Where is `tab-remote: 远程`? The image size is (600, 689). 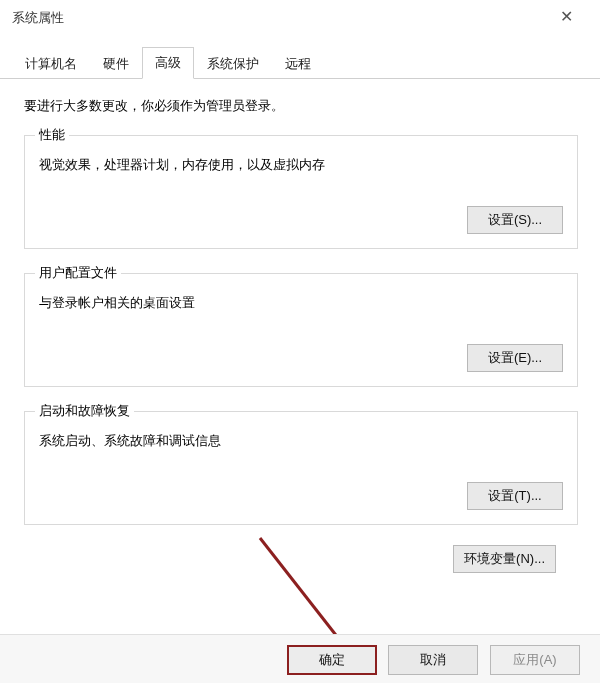
tab-remote: 远程 is located at coordinates (298, 64).